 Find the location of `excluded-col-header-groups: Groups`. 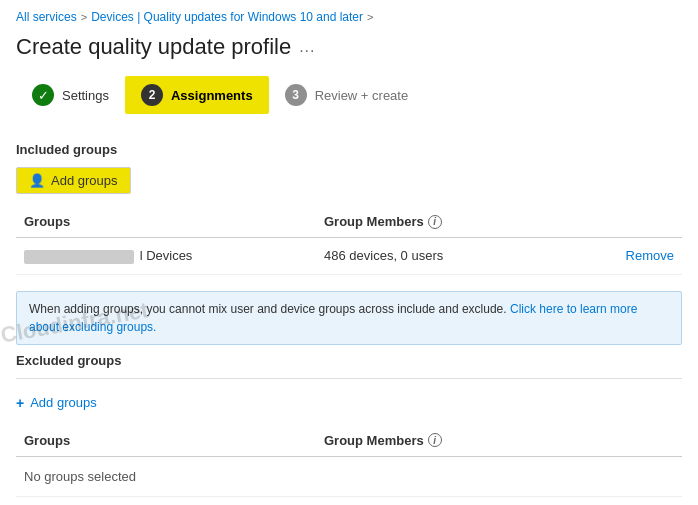

excluded-col-header-groups: Groups is located at coordinates (166, 440).